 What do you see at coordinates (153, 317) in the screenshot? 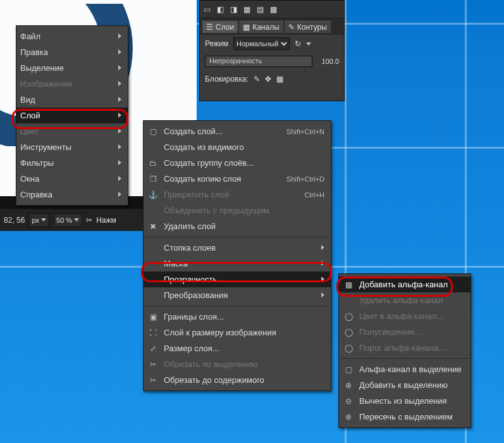
I see `bounds-icon: ▣` at bounding box center [153, 317].